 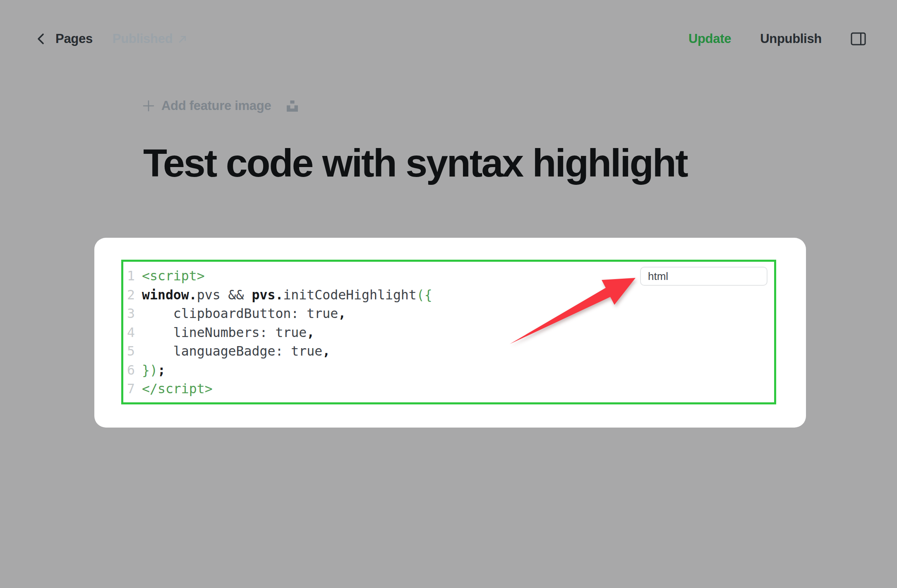 I want to click on topbar-right: Update Unpublish, so click(x=777, y=39).